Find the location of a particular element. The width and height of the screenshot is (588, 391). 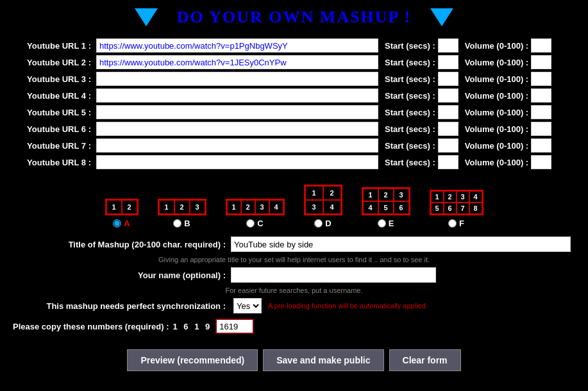

url-label-8: Youtube URL 8 : is located at coordinates (55, 163).